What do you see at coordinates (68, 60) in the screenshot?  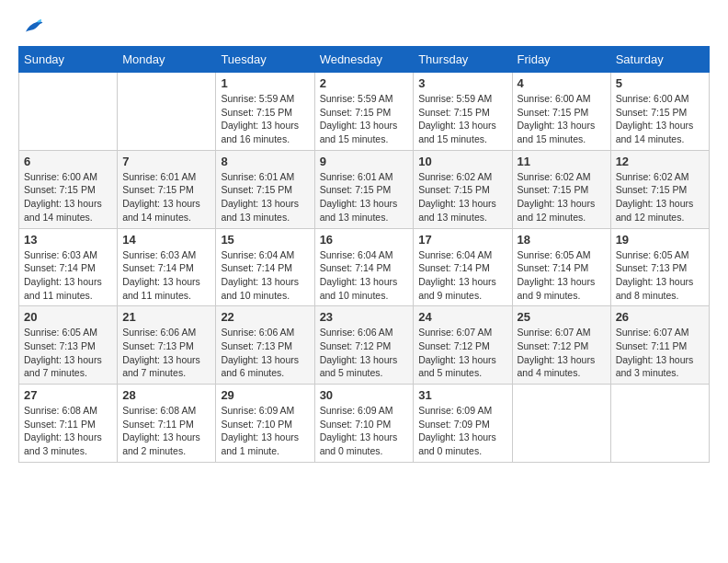 I see `calendar-header-sunday: Sunday` at bounding box center [68, 60].